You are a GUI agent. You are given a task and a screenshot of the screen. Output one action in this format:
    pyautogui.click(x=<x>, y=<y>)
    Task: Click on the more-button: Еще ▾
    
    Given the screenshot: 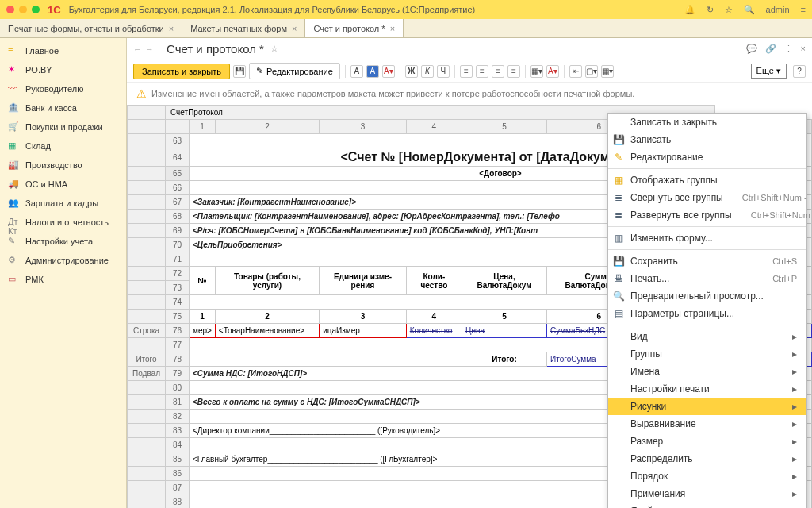 What is the action you would take?
    pyautogui.click(x=769, y=71)
    